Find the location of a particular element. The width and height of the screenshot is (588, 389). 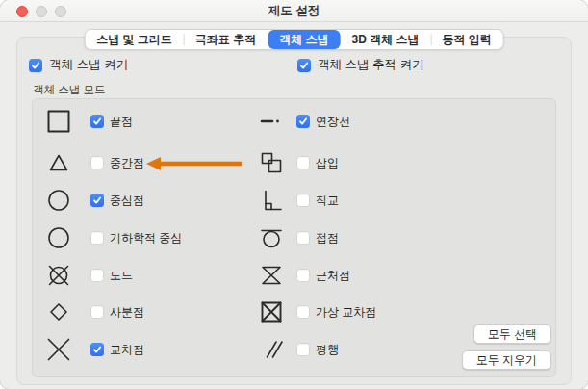

tab-3d-object-snap: 3D 객체 스냅 is located at coordinates (386, 39).